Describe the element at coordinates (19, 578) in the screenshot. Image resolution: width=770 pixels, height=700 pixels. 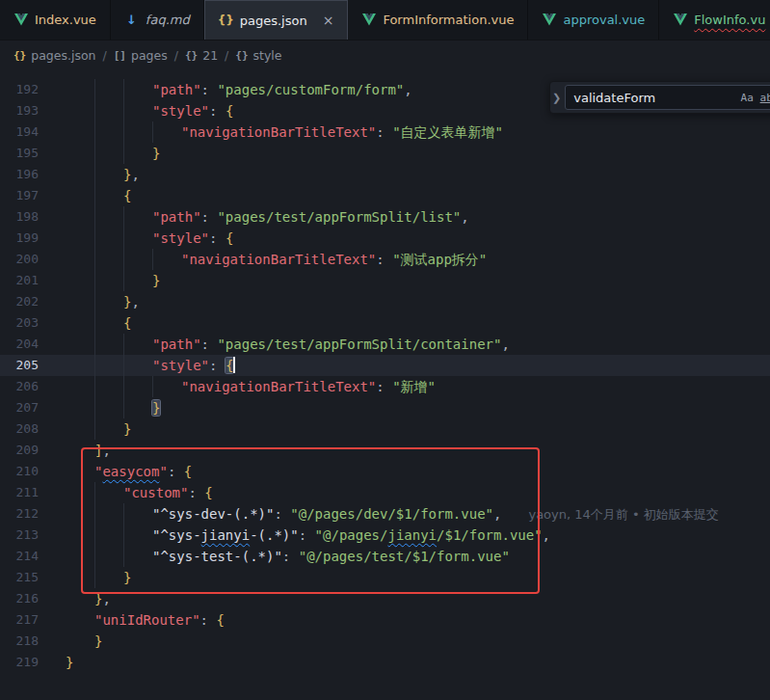
I see `line-number: 215` at that location.